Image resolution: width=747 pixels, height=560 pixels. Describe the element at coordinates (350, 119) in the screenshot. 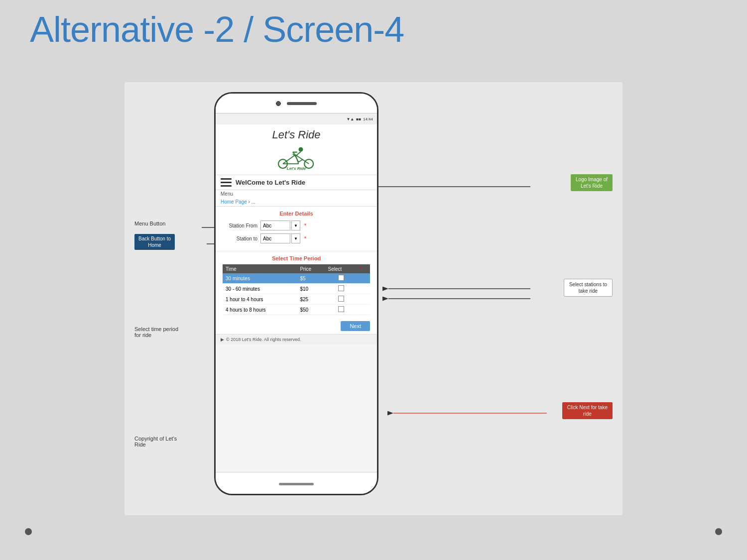

I see `signal-icon: ▼▲` at that location.